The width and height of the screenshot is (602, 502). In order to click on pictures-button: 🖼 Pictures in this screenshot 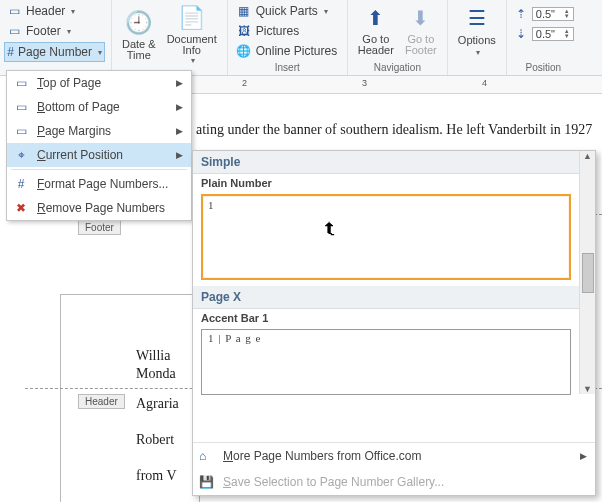, I will do `click(288, 31)`.